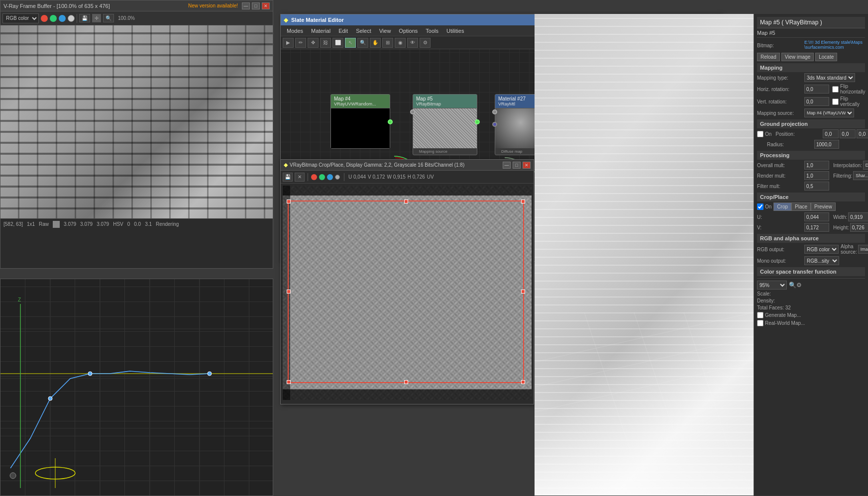 This screenshot has height=496, width=868. I want to click on zoom-minus-btn: 🔍, so click(792, 285).